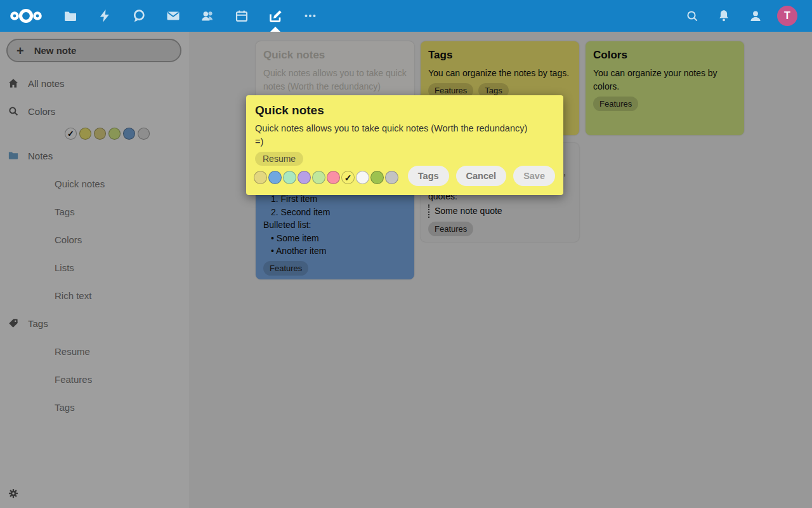 The image size is (812, 508). Describe the element at coordinates (26, 16) in the screenshot. I see `nextcloud-logo` at that location.